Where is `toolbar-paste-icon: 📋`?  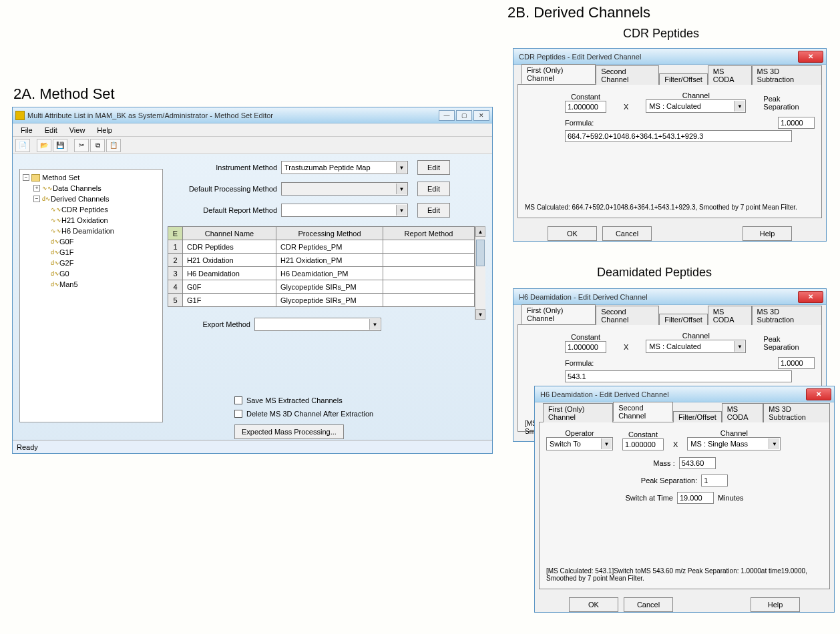 toolbar-paste-icon: 📋 is located at coordinates (114, 145).